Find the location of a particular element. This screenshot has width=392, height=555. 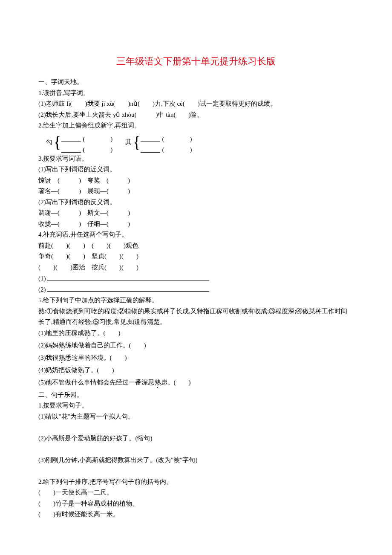

q2-group-2: 其 { () () is located at coordinates (157, 142).